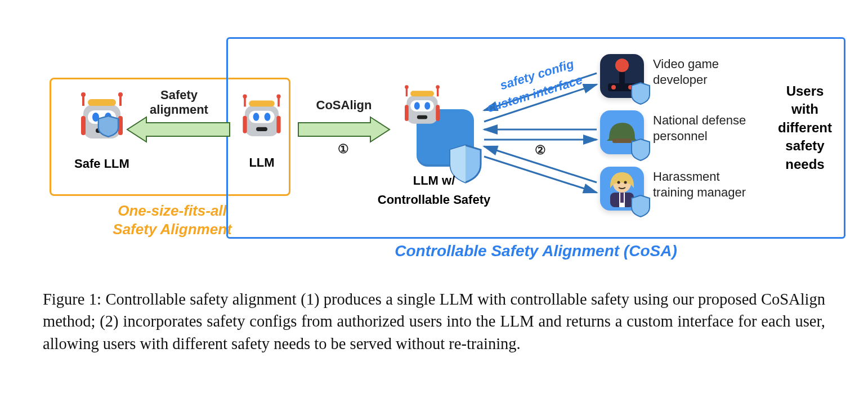 Image resolution: width=868 pixels, height=411 pixels. Describe the element at coordinates (536, 251) in the screenshot. I see `cosa-label: Controllable Safety Alignment (CoSA)` at that location.